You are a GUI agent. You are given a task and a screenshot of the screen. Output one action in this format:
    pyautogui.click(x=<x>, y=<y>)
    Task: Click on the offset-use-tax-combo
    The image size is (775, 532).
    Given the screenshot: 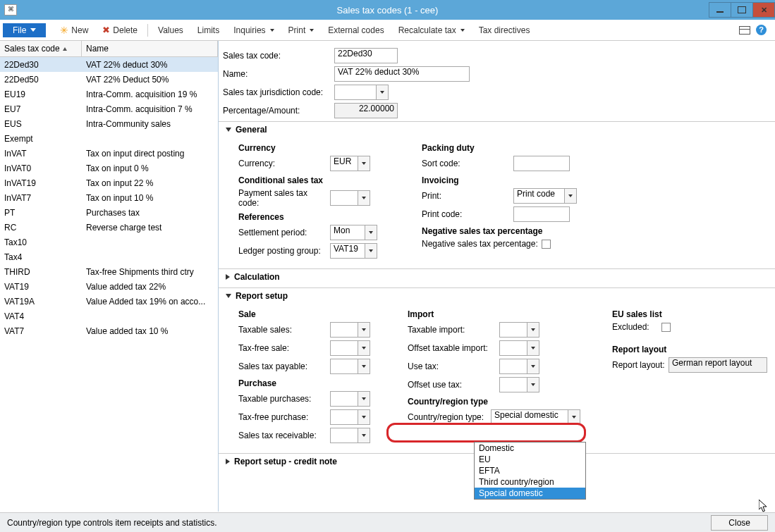 What is the action you would take?
    pyautogui.click(x=519, y=385)
    